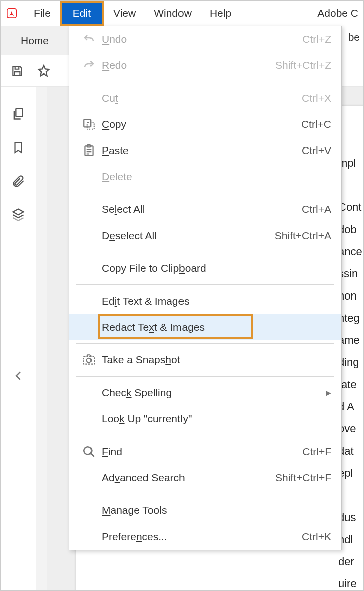 The height and width of the screenshot is (591, 364). I want to click on redo-icon, so click(89, 65).